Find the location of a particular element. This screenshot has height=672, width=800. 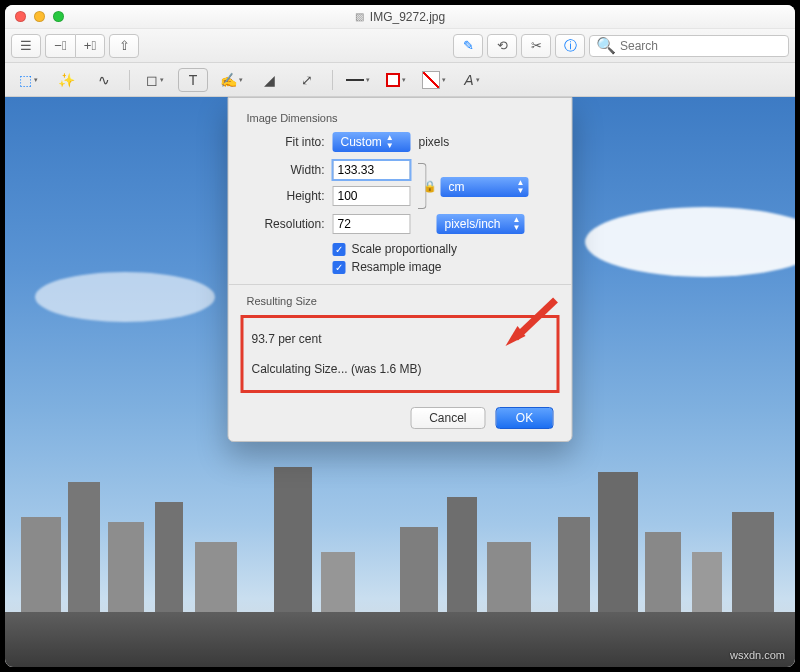

resample-image-label: Resample image is located at coordinates (397, 267).